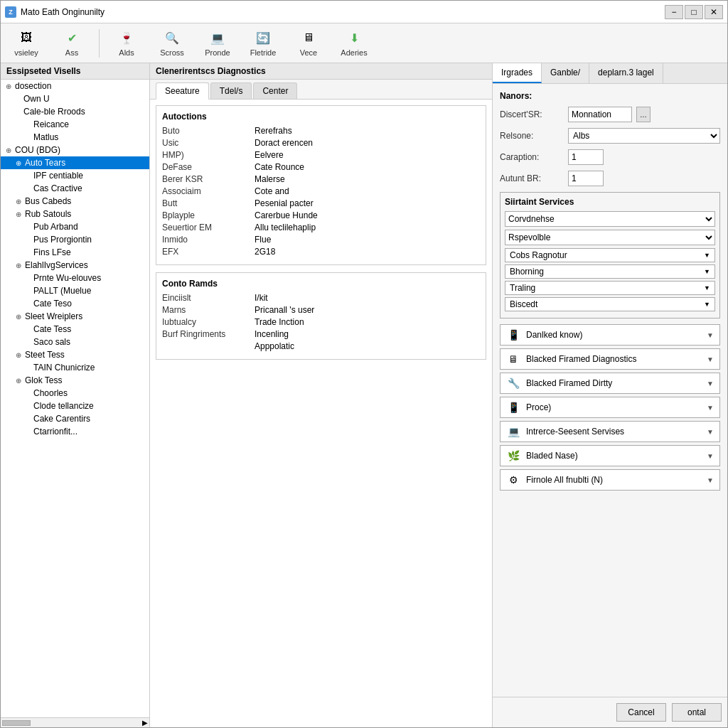 Image resolution: width=728 pixels, height=728 pixels. Describe the element at coordinates (75, 252) in the screenshot. I see `tree-item-fins-lfse: Fins LFse` at that location.